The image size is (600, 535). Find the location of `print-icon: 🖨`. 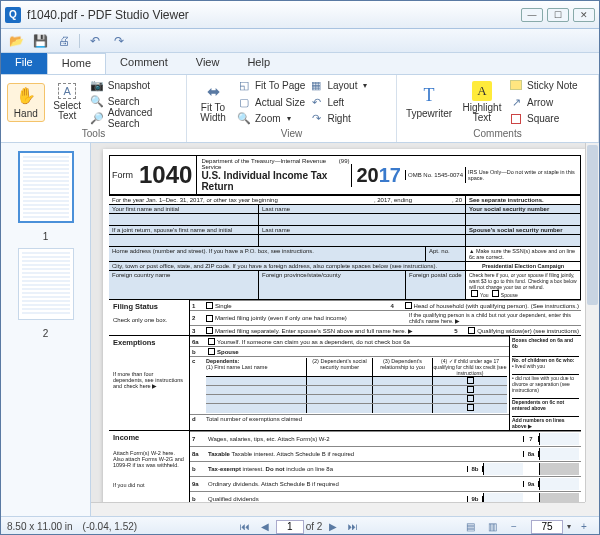

print-icon: 🖨 is located at coordinates (64, 41).